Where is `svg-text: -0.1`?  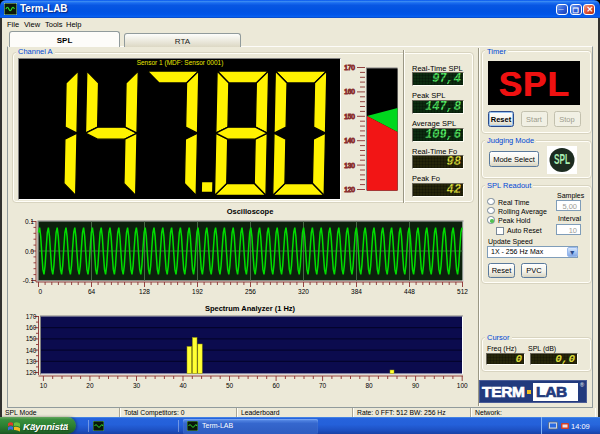 svg-text: -0.1 is located at coordinates (29, 280).